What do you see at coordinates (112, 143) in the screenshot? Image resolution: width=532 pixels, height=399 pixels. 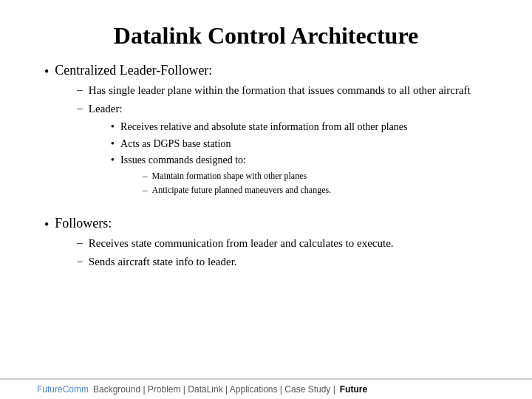 I see `dot2-symbol: •` at bounding box center [112, 143].